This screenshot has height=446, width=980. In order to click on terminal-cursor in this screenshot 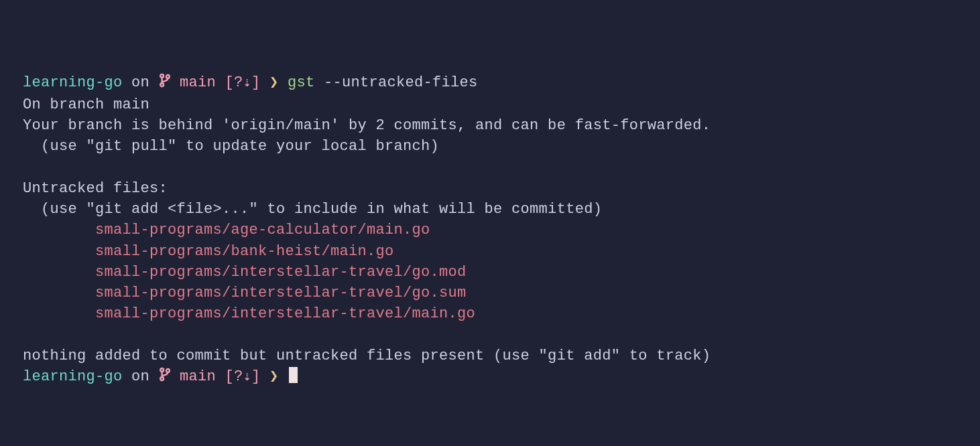, I will do `click(294, 375)`.